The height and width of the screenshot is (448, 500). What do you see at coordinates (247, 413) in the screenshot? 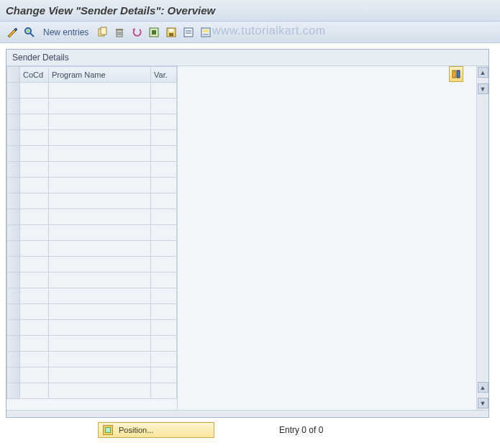
I see `horizontal-scroll-area` at bounding box center [247, 413].